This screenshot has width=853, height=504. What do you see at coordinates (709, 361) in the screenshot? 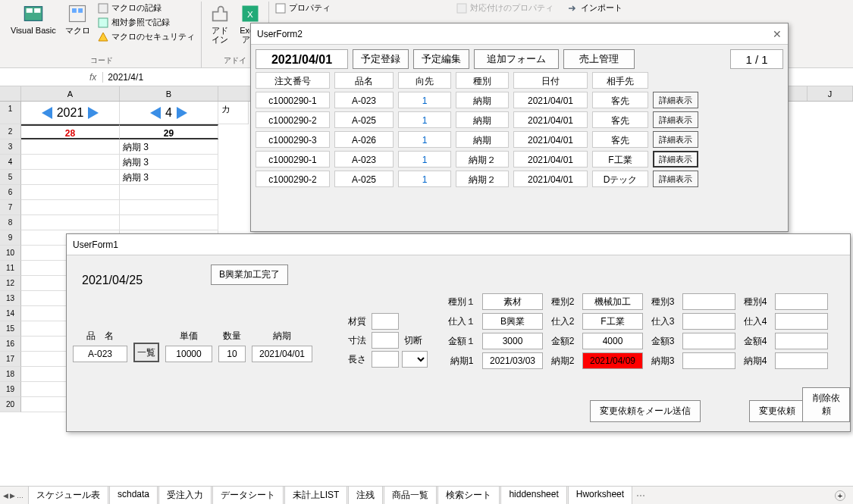
I see `uf1-due3-input` at bounding box center [709, 361].